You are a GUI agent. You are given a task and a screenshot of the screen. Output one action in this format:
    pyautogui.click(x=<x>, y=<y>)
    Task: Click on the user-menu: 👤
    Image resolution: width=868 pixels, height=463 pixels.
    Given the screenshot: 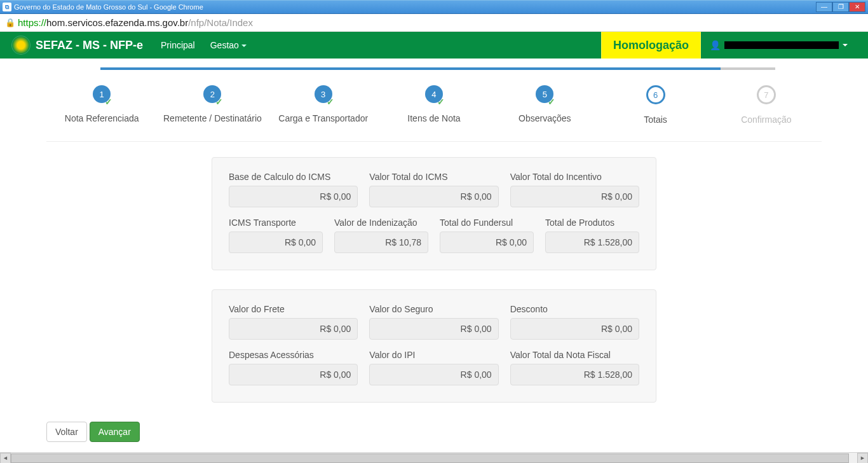 What is the action you would take?
    pyautogui.click(x=779, y=45)
    